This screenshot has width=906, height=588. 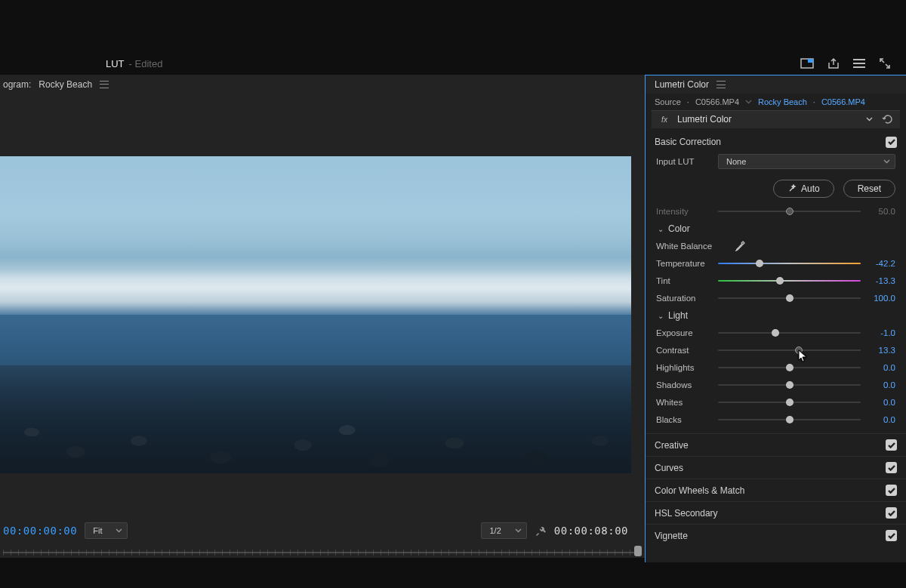 What do you see at coordinates (790, 281) in the screenshot?
I see `tint-slider` at bounding box center [790, 281].